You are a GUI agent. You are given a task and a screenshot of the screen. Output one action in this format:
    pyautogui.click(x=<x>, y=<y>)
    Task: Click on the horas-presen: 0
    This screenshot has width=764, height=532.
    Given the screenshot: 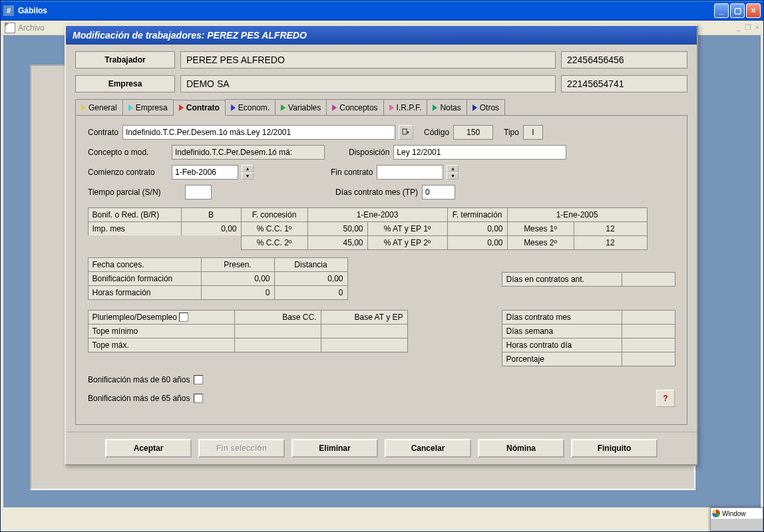 What is the action you would take?
    pyautogui.click(x=238, y=293)
    